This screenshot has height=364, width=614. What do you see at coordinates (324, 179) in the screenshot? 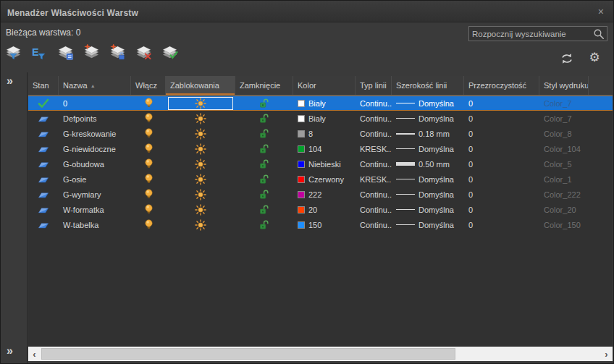
I see `cell-color: Czerwony` at bounding box center [324, 179].